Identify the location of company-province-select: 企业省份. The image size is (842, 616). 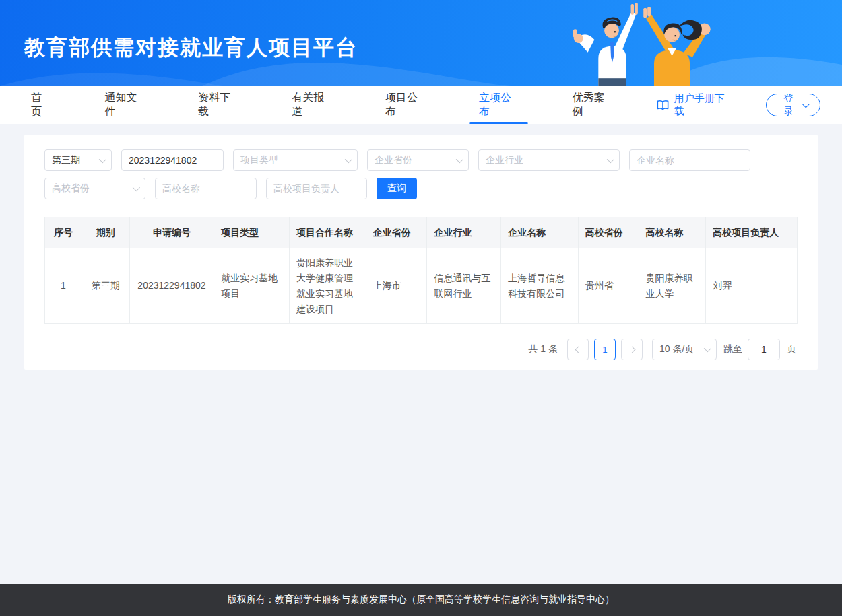
(418, 160).